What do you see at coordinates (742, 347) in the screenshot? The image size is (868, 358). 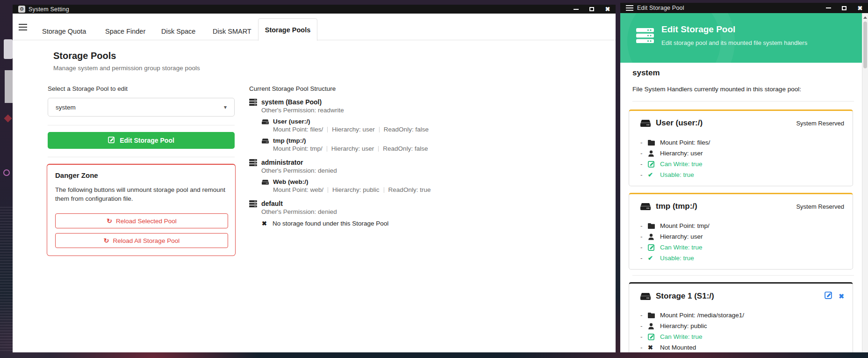 I see `handler-not-mounted: - ✖ Not Mounted` at bounding box center [742, 347].